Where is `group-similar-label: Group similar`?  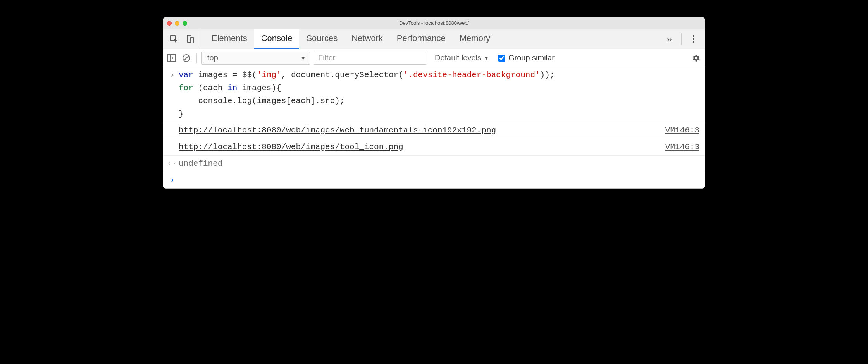 group-similar-label: Group similar is located at coordinates (532, 58).